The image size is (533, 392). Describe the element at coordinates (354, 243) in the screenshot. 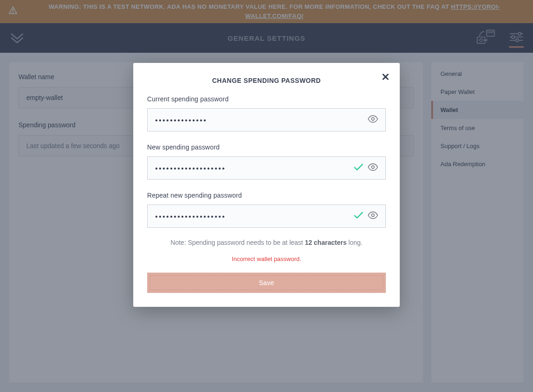

I see `note-post: long.` at that location.